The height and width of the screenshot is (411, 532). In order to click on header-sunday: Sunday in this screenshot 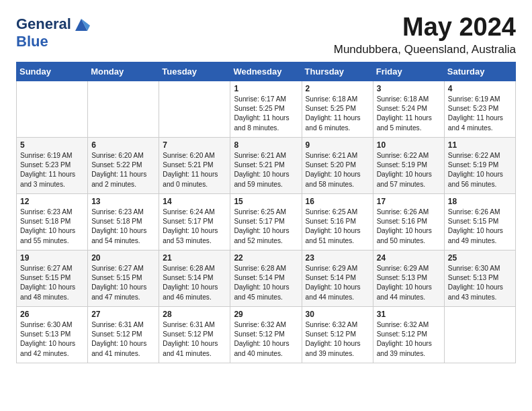, I will do `click(52, 71)`.